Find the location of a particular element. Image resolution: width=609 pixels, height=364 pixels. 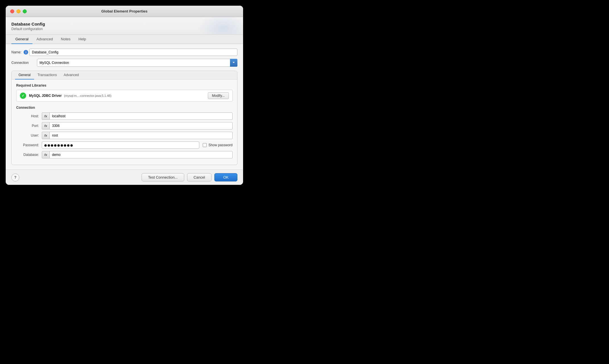

name-row: Name: i is located at coordinates (125, 52).